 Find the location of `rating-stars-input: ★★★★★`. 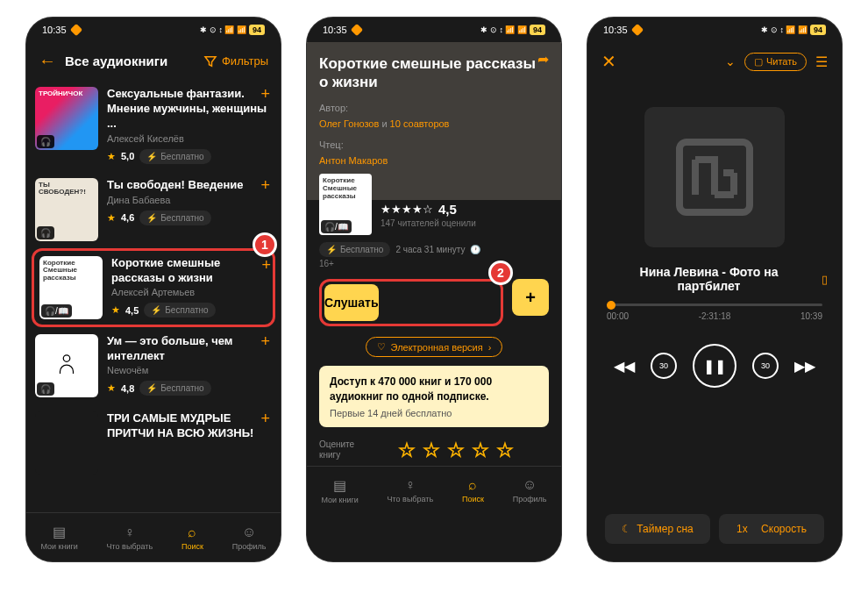

rating-stars-input: ★★★★★ is located at coordinates (456, 450).